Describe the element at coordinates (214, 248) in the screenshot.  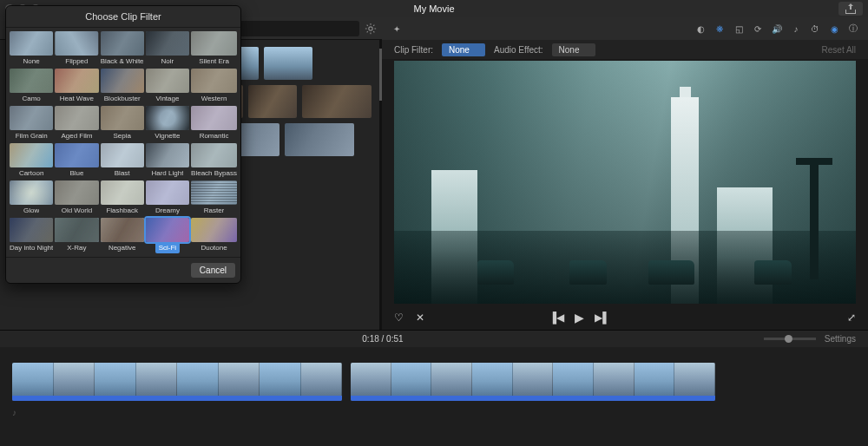
I see `filter-label: Duotone` at that location.